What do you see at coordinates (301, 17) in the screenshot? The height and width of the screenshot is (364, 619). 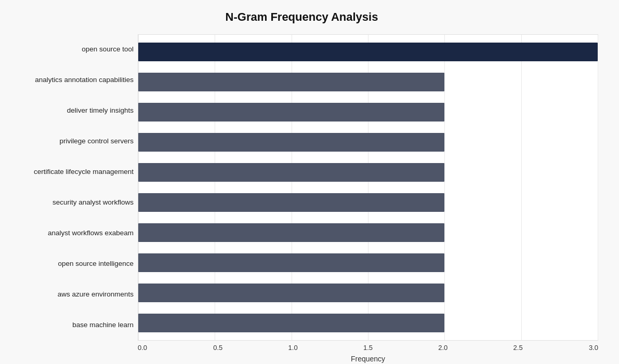 I see `chart-title: N-Gram Frequency Analysis` at bounding box center [301, 17].